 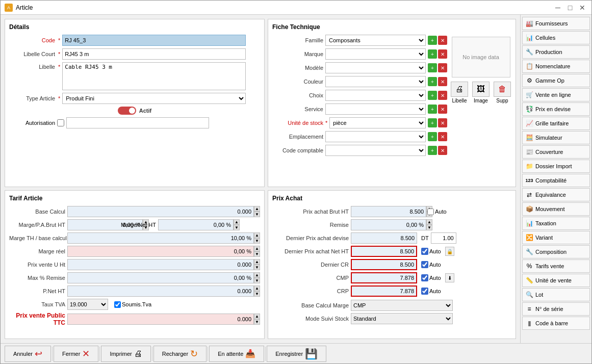 I want to click on sidebar-btn-couverture: 📰 Couverture, so click(x=556, y=152).